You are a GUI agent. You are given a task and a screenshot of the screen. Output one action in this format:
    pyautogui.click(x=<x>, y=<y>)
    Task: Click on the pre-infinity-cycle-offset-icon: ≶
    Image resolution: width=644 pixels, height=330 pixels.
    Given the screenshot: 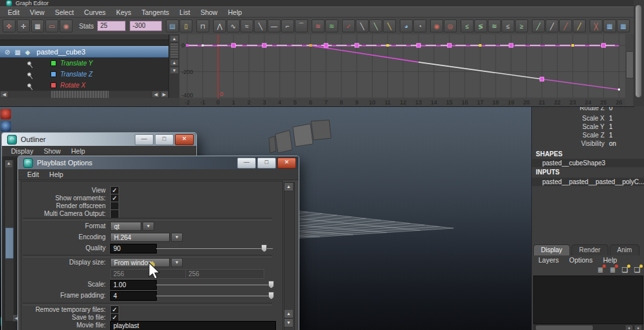 What is the action you would take?
    pyautogui.click(x=481, y=26)
    